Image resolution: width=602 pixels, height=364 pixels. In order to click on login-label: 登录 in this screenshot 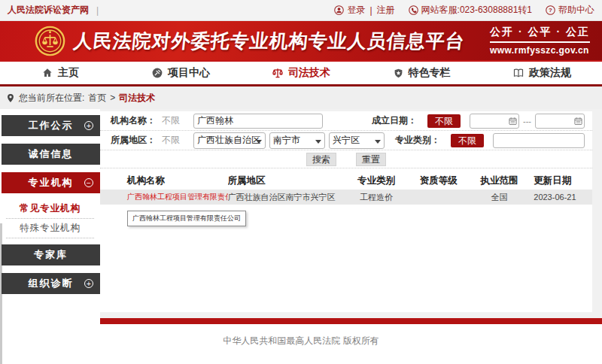, I will do `click(356, 11)`.